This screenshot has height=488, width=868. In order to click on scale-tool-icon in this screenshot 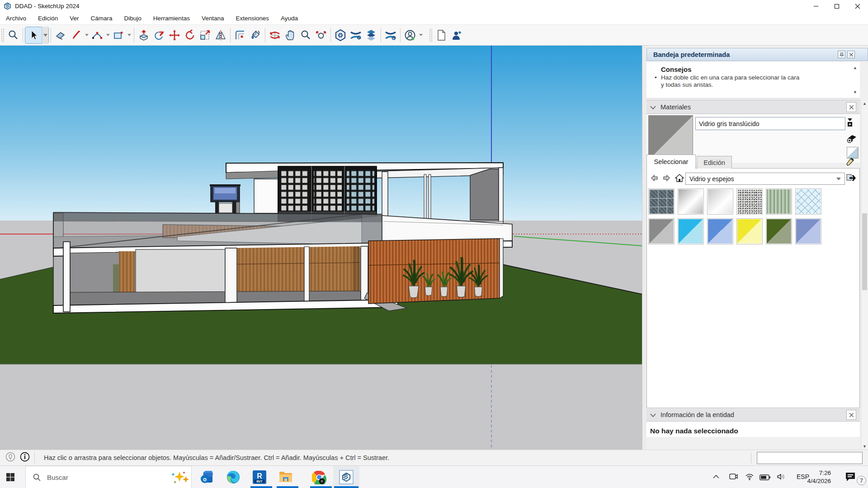, I will do `click(205, 35)`.